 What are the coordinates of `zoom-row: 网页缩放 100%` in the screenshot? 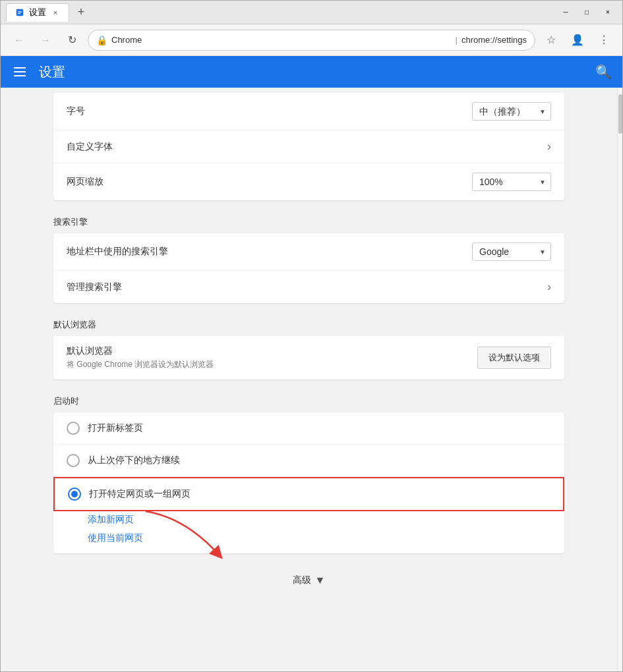 It's located at (309, 182).